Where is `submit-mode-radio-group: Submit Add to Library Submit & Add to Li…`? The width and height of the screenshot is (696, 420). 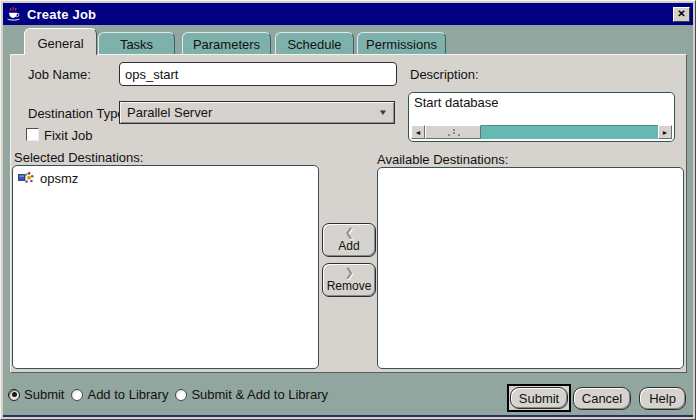
submit-mode-radio-group: Submit Add to Library Submit & Add to Li… is located at coordinates (172, 394).